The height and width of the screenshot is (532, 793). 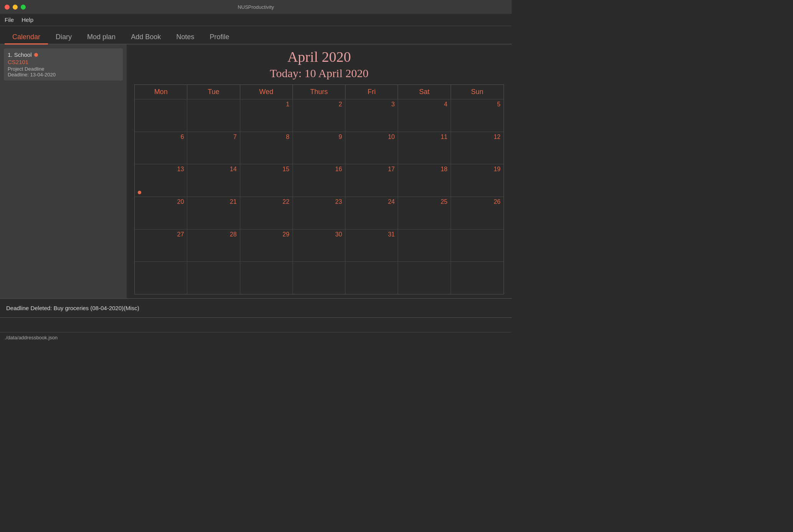 I want to click on calendar-cell: 22, so click(x=266, y=213).